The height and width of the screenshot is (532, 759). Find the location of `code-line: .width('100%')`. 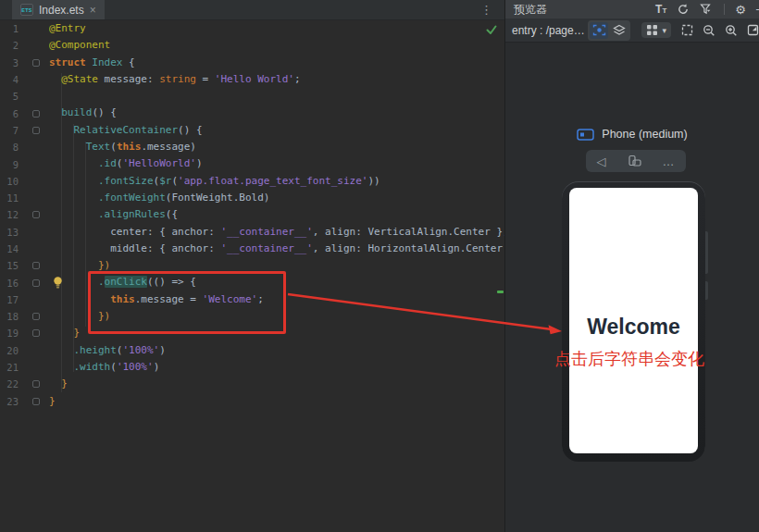

code-line: .width('100%') is located at coordinates (277, 367).